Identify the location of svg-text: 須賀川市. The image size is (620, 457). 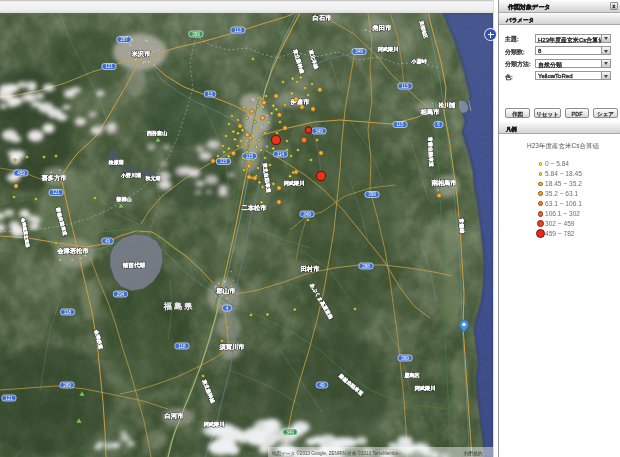
(232, 347).